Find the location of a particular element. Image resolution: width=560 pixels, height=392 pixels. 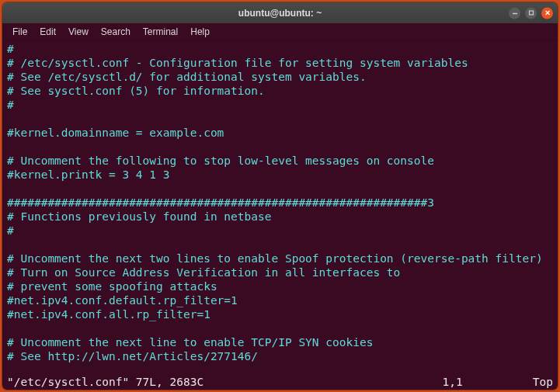

terminal-line: # See http://lwn.net/Articles/277146/ is located at coordinates (280, 356).